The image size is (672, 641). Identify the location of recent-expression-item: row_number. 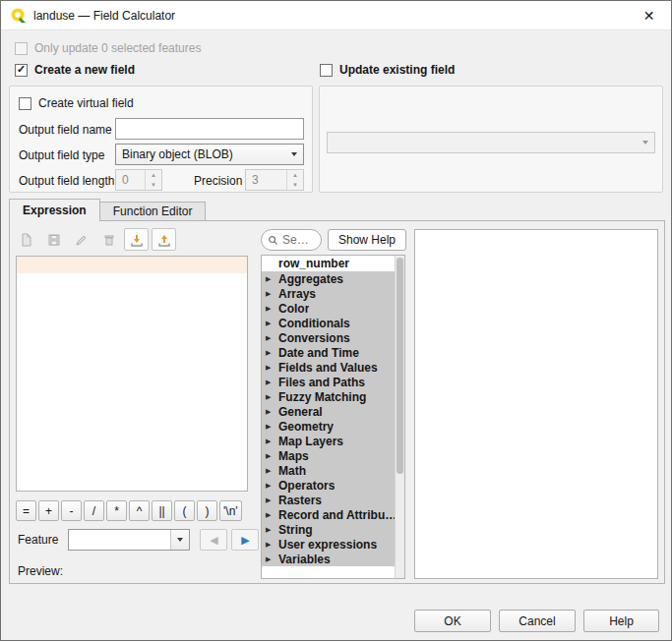
(329, 263).